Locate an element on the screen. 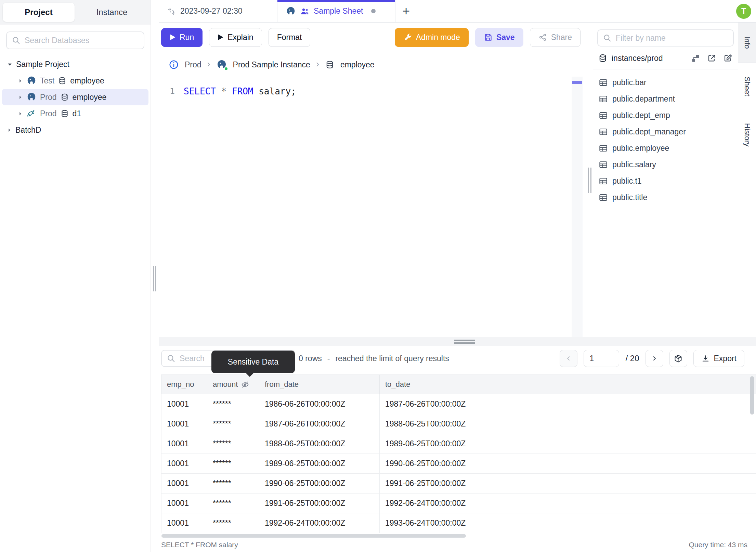 This screenshot has height=552, width=756. connection-breadcrumb: Prod › Prod Sample Instance › employee is located at coordinates (371, 65).